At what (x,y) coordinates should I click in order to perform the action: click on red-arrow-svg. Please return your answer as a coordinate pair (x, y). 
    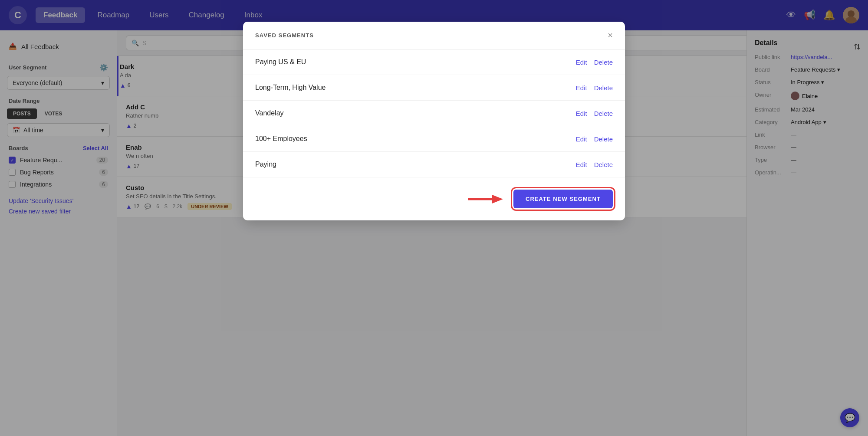
    Looking at the image, I should click on (486, 199).